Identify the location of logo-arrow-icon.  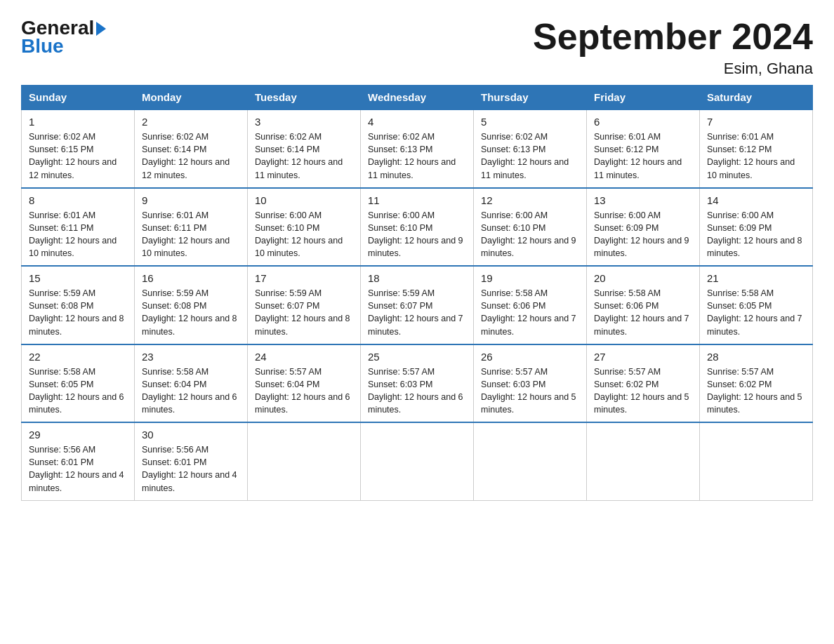
(101, 29).